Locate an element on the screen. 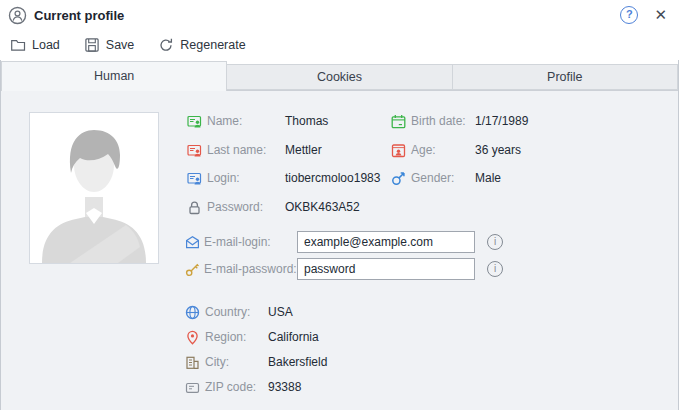 The width and height of the screenshot is (679, 410). folder-icon is located at coordinates (18, 45).